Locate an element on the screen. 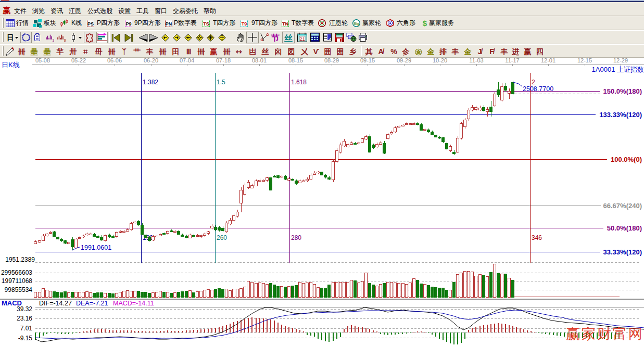 This screenshot has width=644, height=346. svg-text: DEA=-7.21 is located at coordinates (92, 303).